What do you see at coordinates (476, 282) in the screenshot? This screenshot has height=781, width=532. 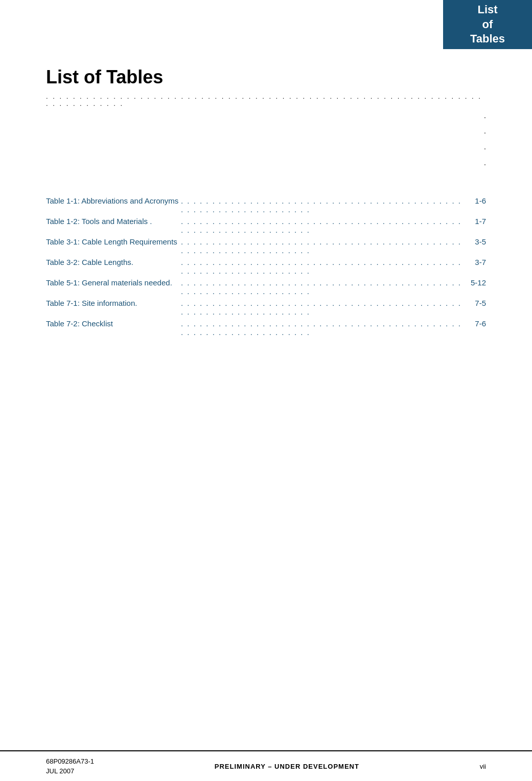 I see `toc-page-number: 5-12` at bounding box center [476, 282].